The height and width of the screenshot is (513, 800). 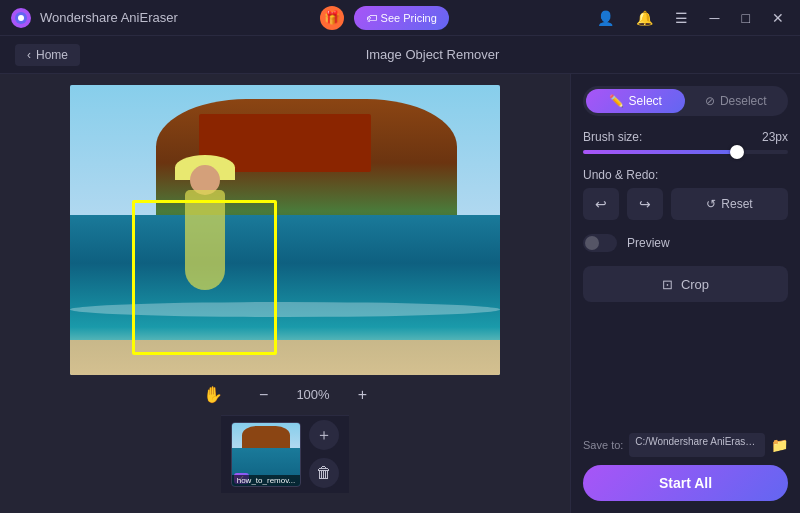 I want to click on reset-button: ↺ Reset, so click(x=730, y=204).